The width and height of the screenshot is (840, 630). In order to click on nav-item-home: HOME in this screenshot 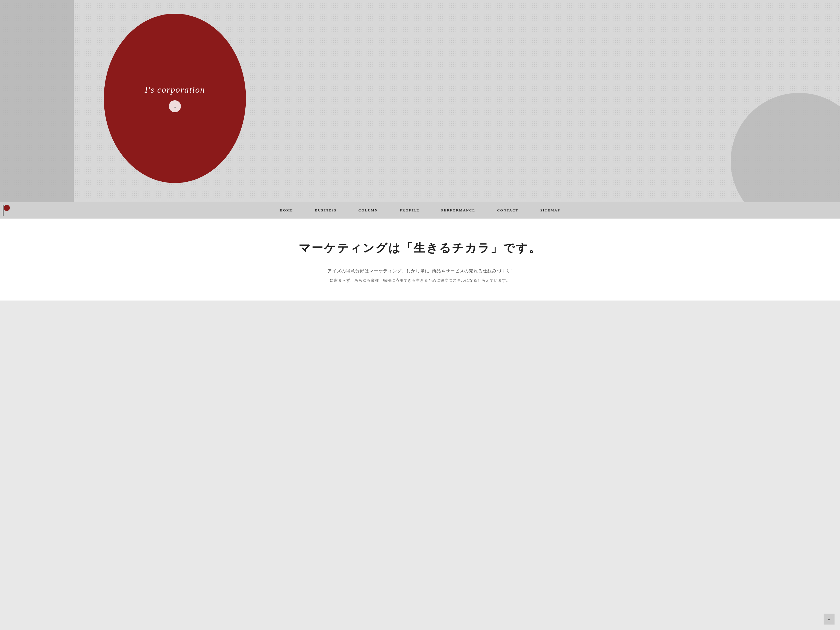, I will do `click(286, 210)`.